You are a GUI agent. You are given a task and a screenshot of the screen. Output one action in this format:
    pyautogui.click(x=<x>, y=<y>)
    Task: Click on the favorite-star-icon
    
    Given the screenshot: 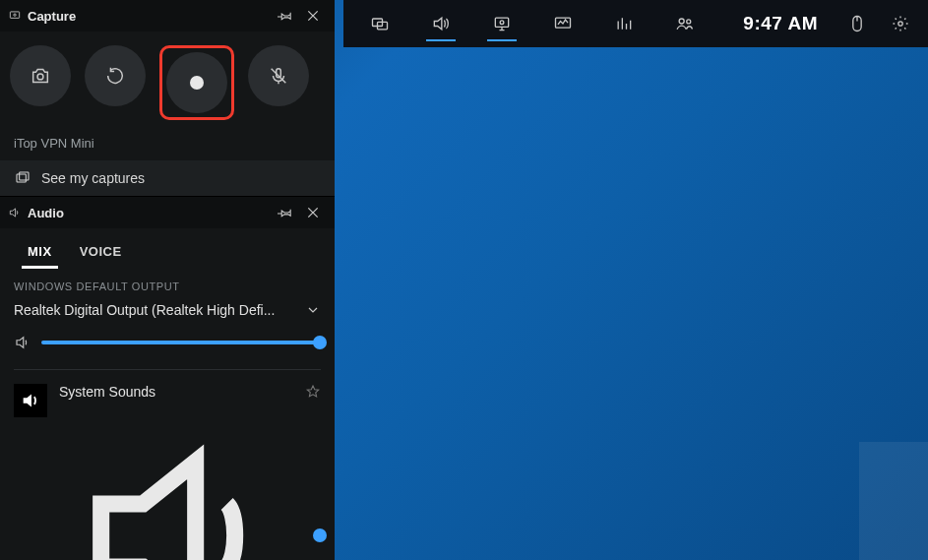 What is the action you would take?
    pyautogui.click(x=313, y=392)
    